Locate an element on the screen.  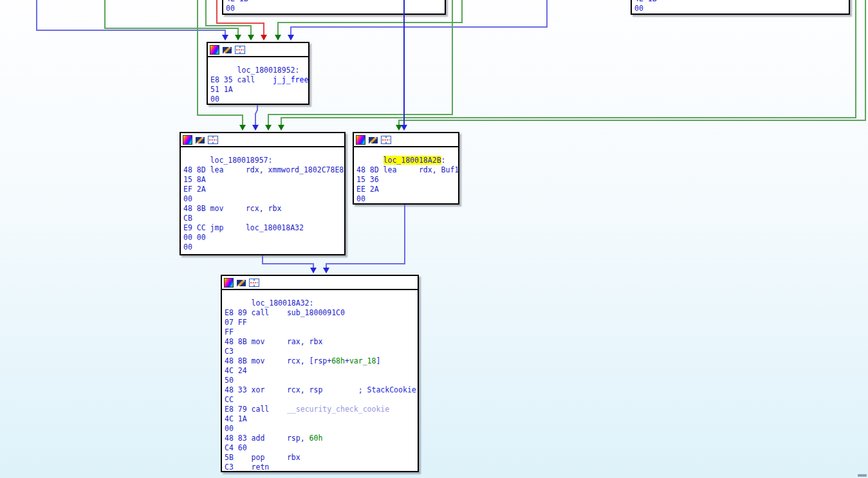
code-line: 48 8D lea rdx, xmmword_1802C78E8 is located at coordinates (264, 170).